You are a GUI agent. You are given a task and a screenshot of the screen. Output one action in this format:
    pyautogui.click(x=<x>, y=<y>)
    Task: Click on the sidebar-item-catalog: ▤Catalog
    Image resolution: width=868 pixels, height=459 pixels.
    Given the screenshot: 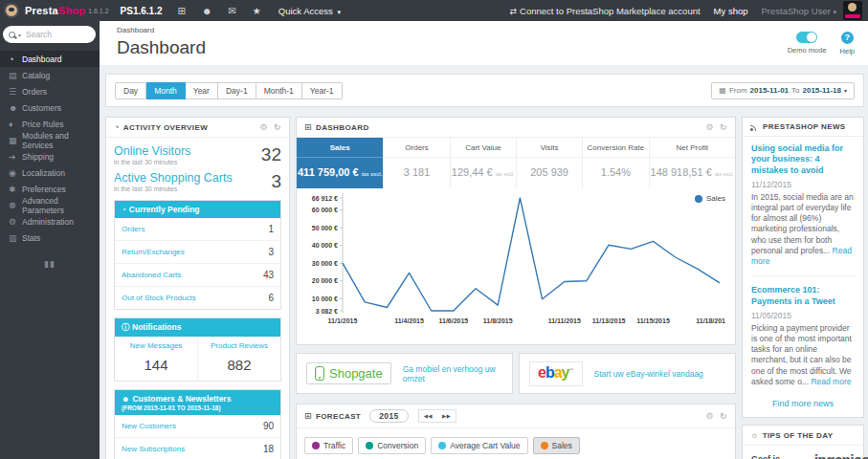 What is the action you would take?
    pyautogui.click(x=50, y=75)
    